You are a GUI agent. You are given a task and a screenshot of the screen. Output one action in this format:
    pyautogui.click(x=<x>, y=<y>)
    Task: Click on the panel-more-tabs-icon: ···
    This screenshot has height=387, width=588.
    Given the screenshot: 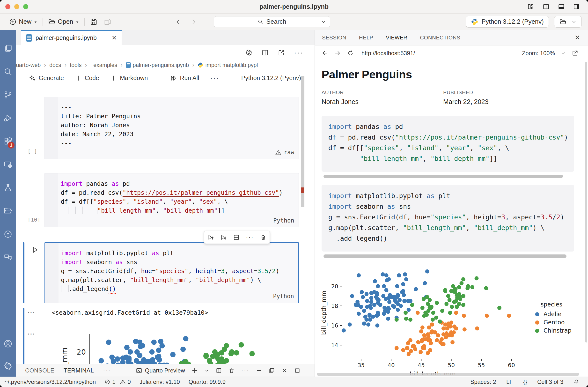 What is the action you would take?
    pyautogui.click(x=107, y=371)
    